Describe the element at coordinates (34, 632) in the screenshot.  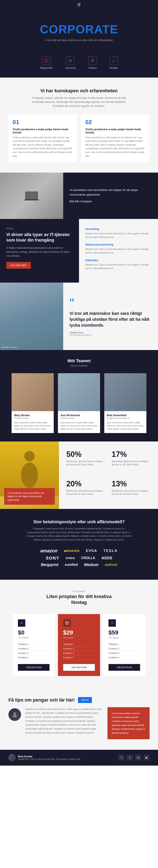
I see `pricing-price-1: $0` at that location.